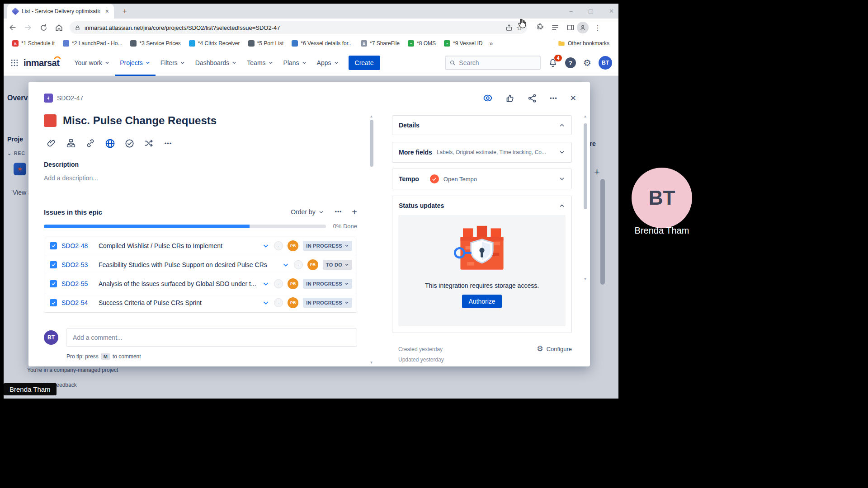 Image resolution: width=868 pixels, height=488 pixels. Describe the element at coordinates (42, 63) in the screenshot. I see `inmarsat-logo: inmarsat` at that location.